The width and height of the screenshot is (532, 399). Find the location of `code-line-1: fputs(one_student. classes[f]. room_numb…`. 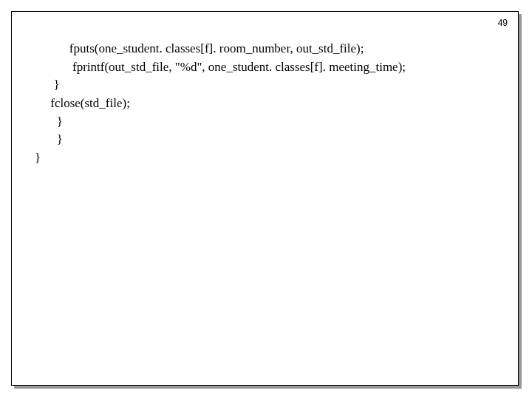

code-line-1: fputs(one_student. classes[f]. room_numb… is located at coordinates (194, 49).